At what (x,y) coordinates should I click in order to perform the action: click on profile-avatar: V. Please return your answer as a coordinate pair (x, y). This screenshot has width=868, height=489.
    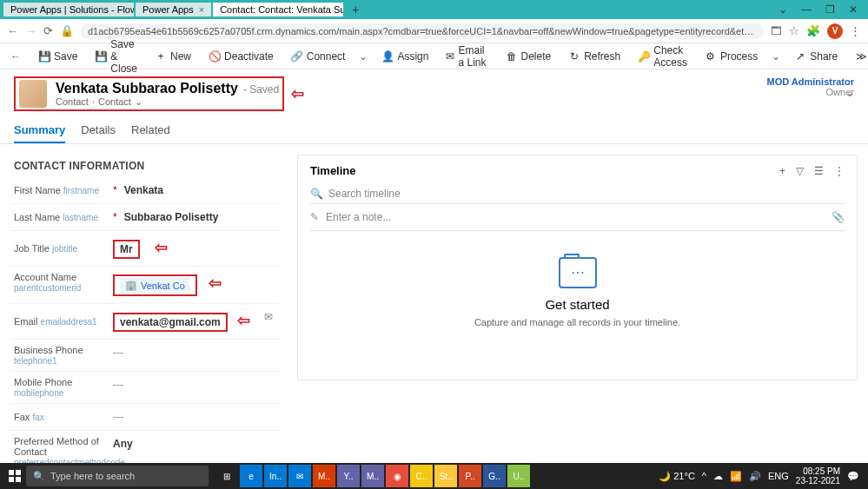
    Looking at the image, I should click on (835, 31).